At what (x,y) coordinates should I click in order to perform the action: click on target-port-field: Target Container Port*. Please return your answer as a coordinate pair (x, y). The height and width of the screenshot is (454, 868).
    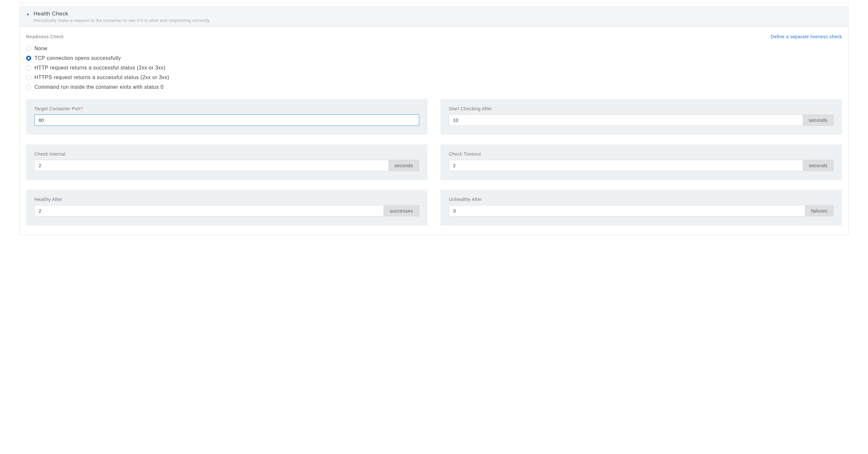
    Looking at the image, I should click on (227, 117).